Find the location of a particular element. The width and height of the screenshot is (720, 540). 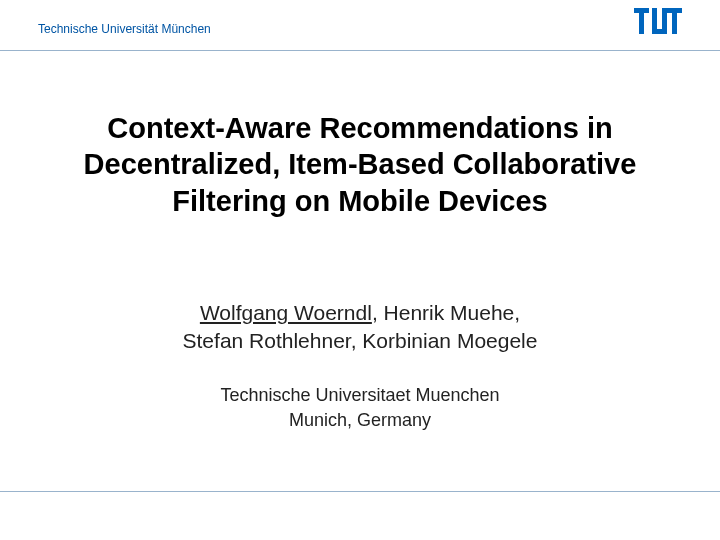

tum-logo is located at coordinates (658, 23).